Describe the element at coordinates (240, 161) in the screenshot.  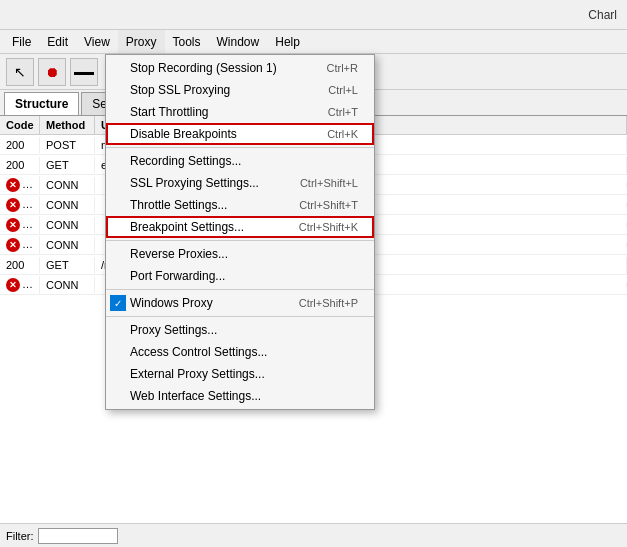
I see `menu-recording-settings: Recording Settings...` at that location.